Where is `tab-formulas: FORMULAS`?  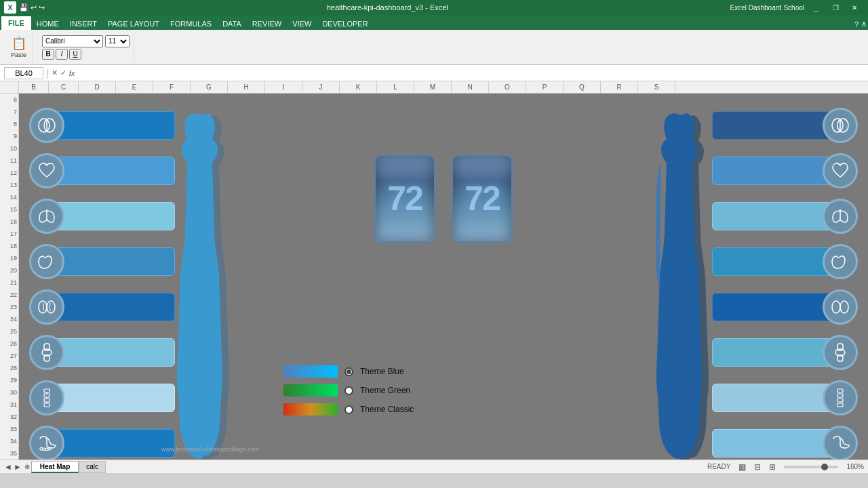 tab-formulas: FORMULAS is located at coordinates (191, 24).